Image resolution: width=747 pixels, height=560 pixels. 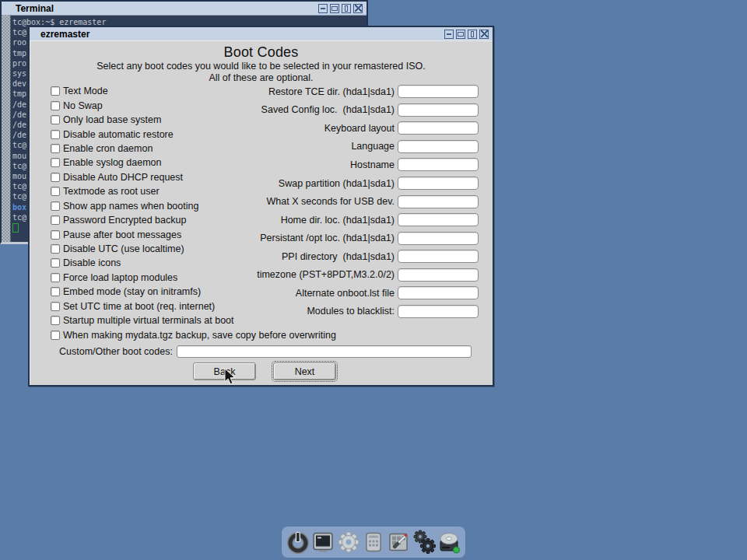 I want to click on apps-icon, so click(x=374, y=542).